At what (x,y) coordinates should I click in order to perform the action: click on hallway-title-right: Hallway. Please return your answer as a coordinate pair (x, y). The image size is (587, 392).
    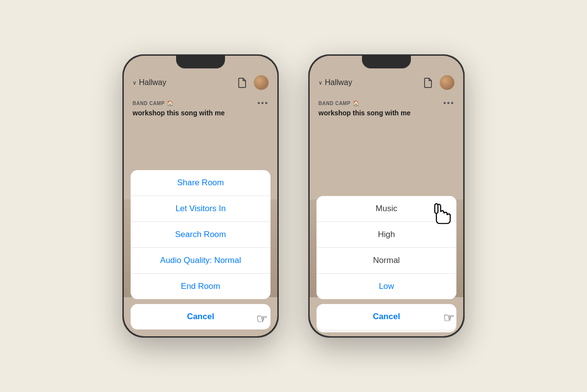
    Looking at the image, I should click on (339, 83).